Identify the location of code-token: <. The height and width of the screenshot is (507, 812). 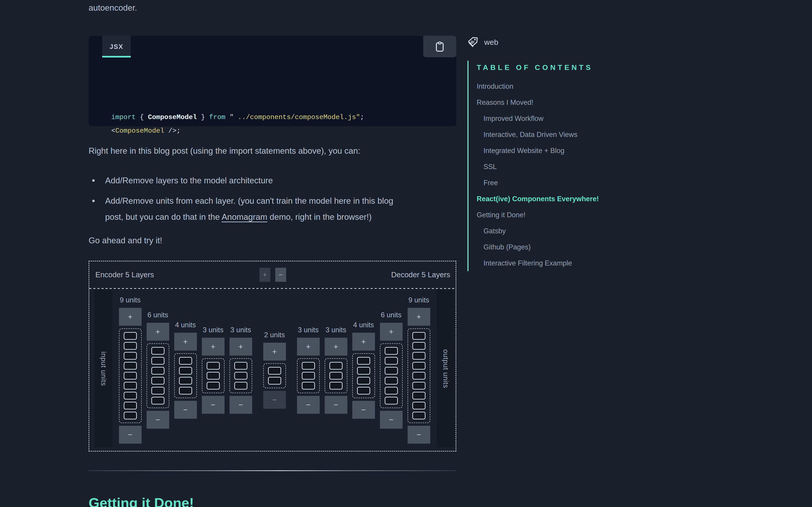
(113, 131).